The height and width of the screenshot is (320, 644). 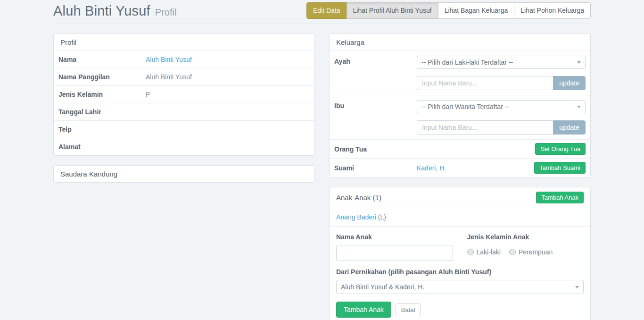 What do you see at coordinates (460, 272) in the screenshot?
I see `dari-pernikahan-label: Dari Pernikahan (pilih pasangan Aluh Bin…` at bounding box center [460, 272].